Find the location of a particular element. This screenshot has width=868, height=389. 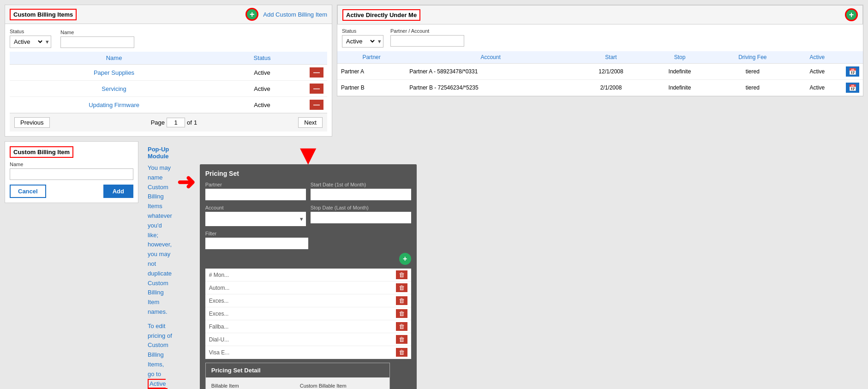

ps-add-button: + is located at coordinates (405, 259).